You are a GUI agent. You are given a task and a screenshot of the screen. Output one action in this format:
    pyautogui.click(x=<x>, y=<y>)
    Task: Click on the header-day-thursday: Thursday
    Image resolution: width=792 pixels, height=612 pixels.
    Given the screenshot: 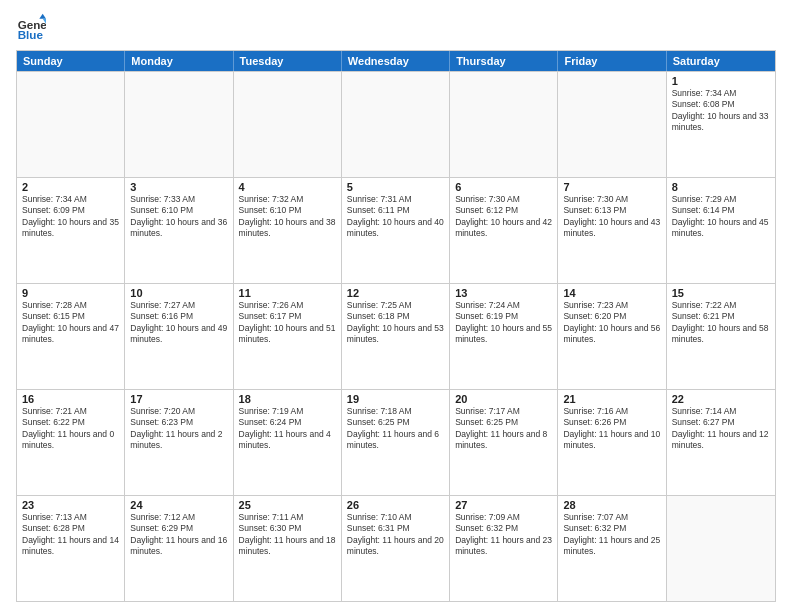 What is the action you would take?
    pyautogui.click(x=504, y=61)
    